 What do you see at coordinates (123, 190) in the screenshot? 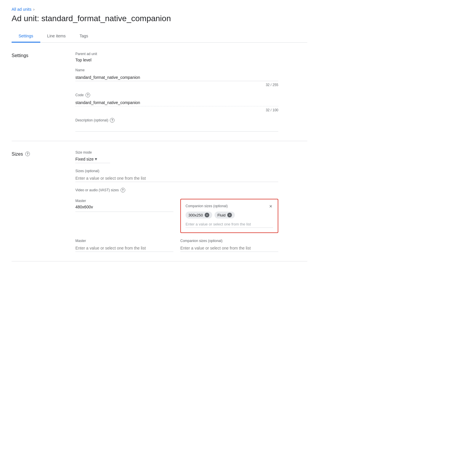
I see `vast-help-icon: ?` at bounding box center [123, 190].